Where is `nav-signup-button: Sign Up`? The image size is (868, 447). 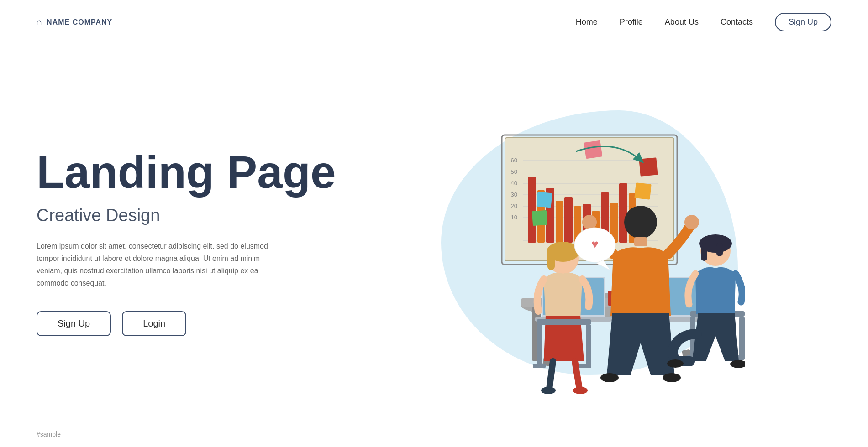 nav-signup-button: Sign Up is located at coordinates (803, 22).